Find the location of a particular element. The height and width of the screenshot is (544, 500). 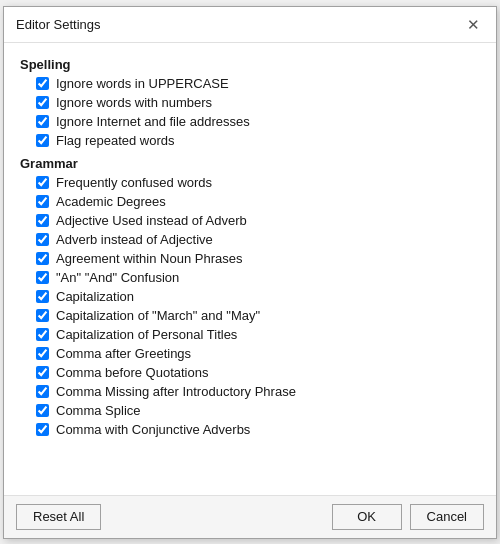

checkbox-row-ignore-uppercase: Ignore words in UPPERCASE is located at coordinates (254, 84).